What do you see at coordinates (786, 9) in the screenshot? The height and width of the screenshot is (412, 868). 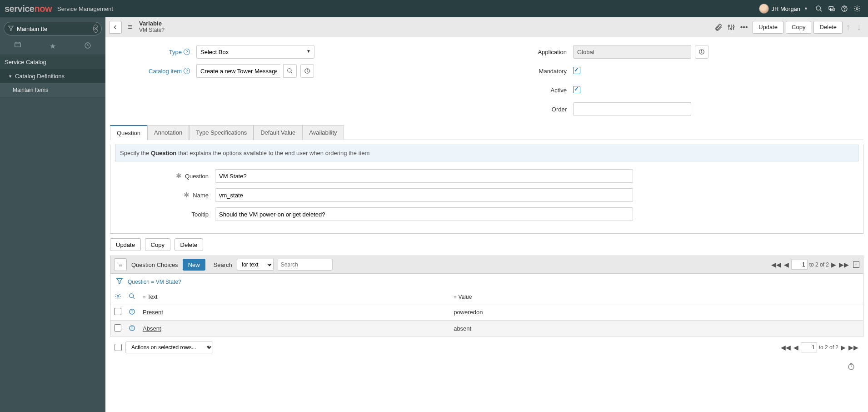 I see `user-name: JR Morgan` at bounding box center [786, 9].